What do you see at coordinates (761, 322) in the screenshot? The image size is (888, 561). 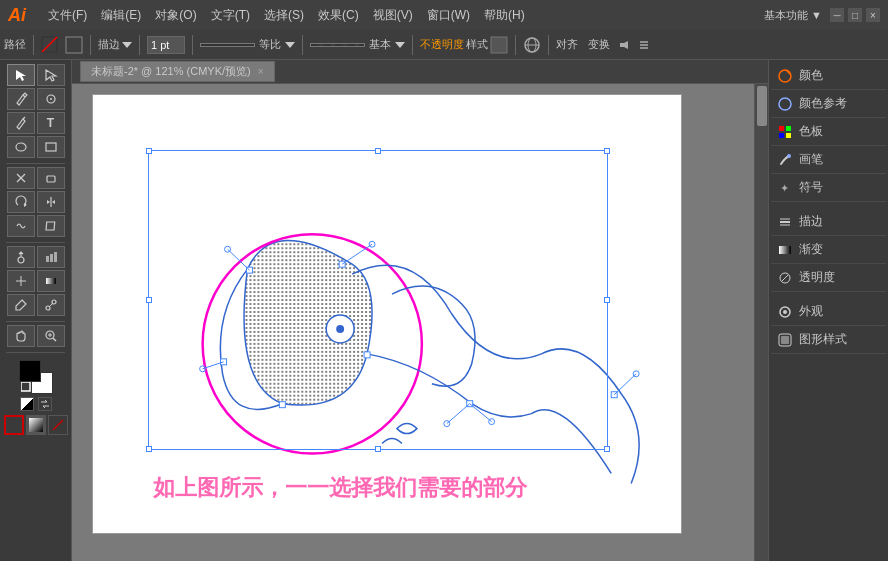 I see `vertical-scrollbar` at bounding box center [761, 322].